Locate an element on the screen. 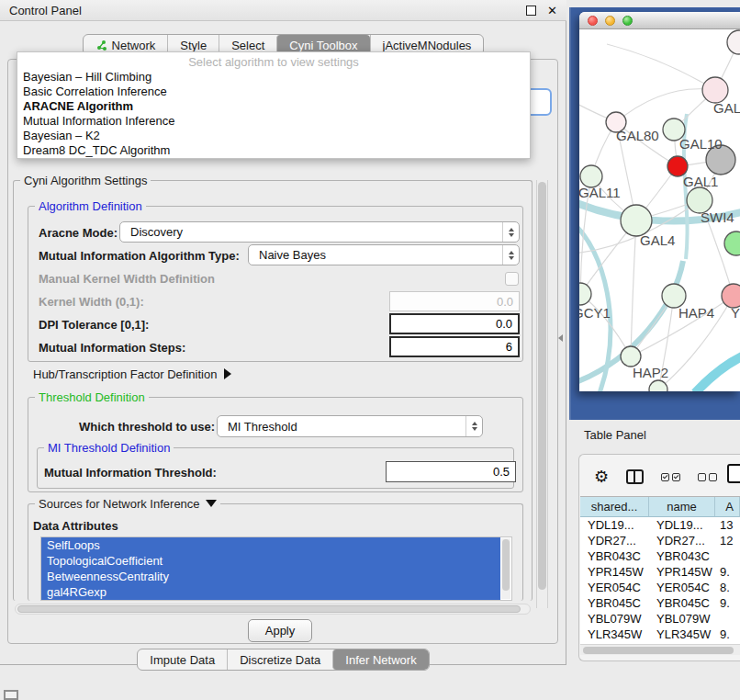 The image size is (740, 700). column-header-shared-name: shared... is located at coordinates (615, 507).